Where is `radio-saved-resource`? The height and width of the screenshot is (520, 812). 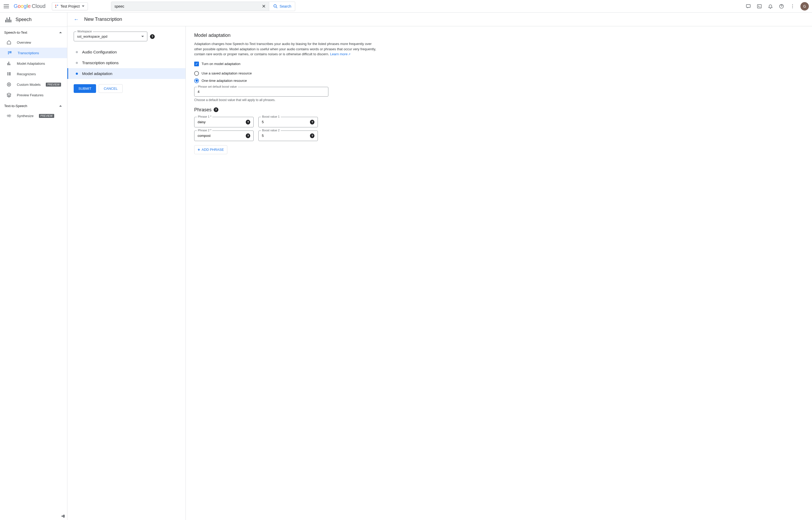 radio-saved-resource is located at coordinates (197, 73).